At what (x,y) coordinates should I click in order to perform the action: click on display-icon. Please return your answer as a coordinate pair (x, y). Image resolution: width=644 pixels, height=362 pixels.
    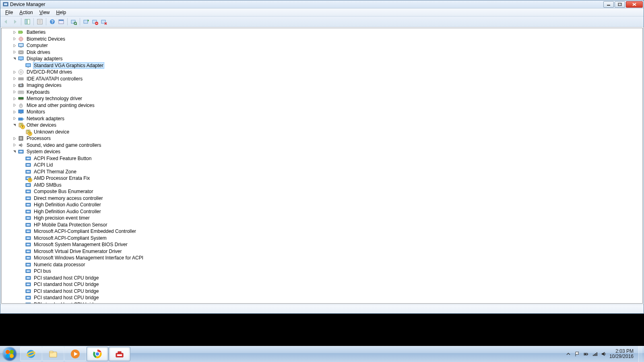
    Looking at the image, I should click on (21, 59).